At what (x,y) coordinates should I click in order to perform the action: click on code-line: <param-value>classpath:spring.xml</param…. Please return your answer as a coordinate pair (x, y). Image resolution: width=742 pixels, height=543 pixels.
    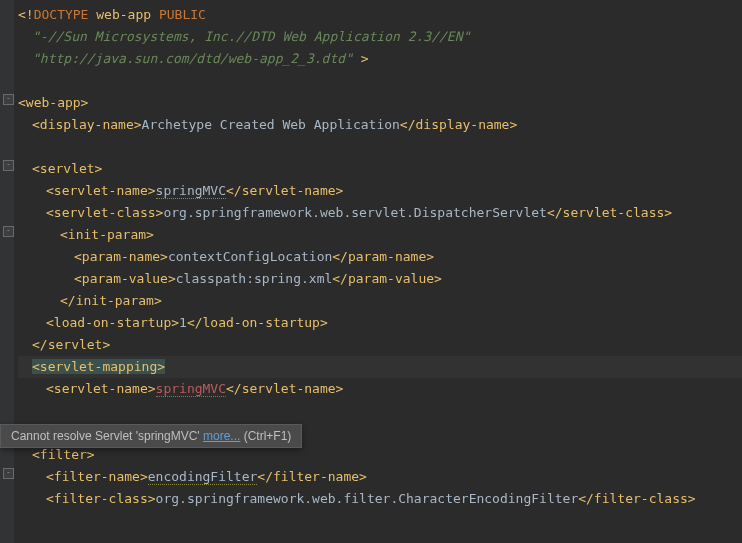
    Looking at the image, I should click on (380, 279).